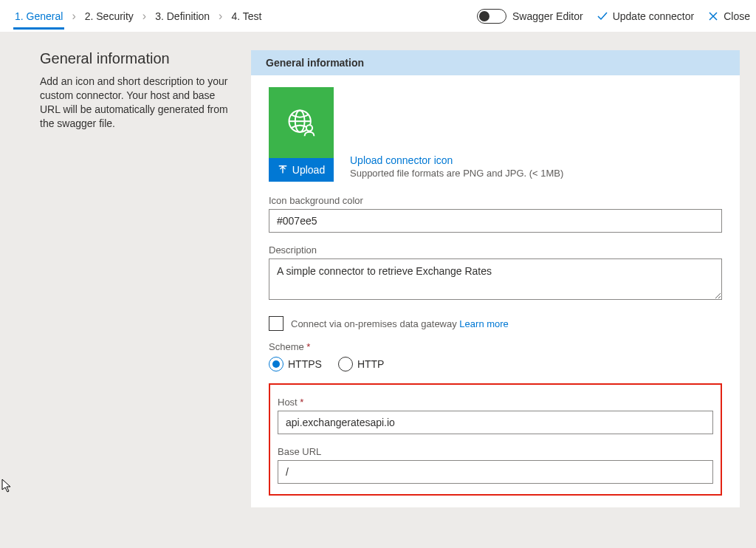  Describe the element at coordinates (295, 364) in the screenshot. I see `scheme-https-option: HTTPS` at that location.